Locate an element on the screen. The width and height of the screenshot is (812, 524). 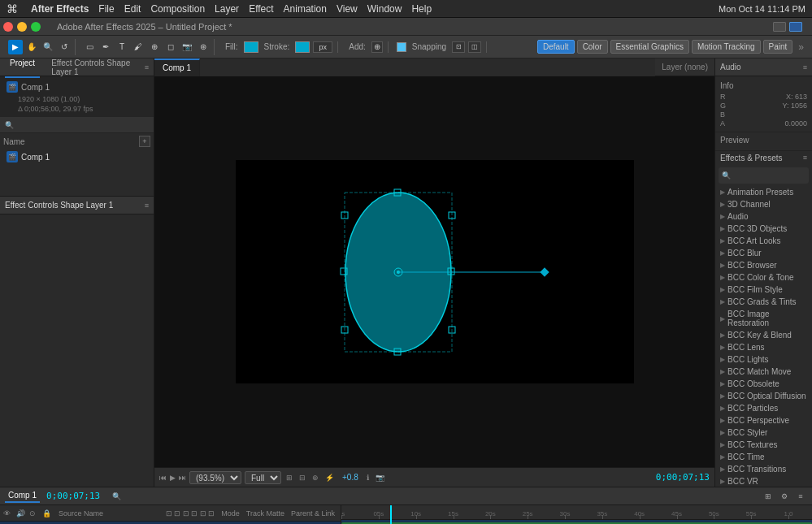
effect-category-14: ▶BCC Match Move is located at coordinates (764, 372).